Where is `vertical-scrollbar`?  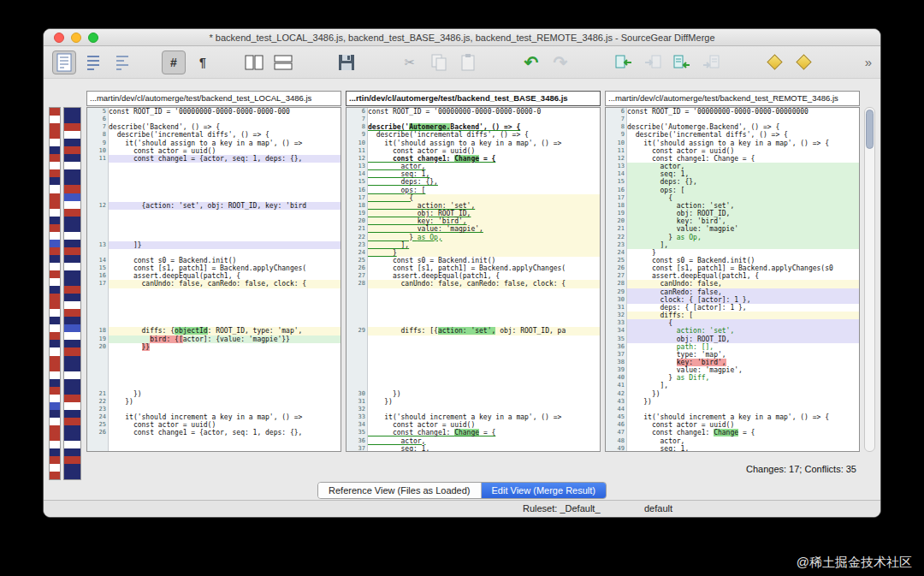 vertical-scrollbar is located at coordinates (869, 279).